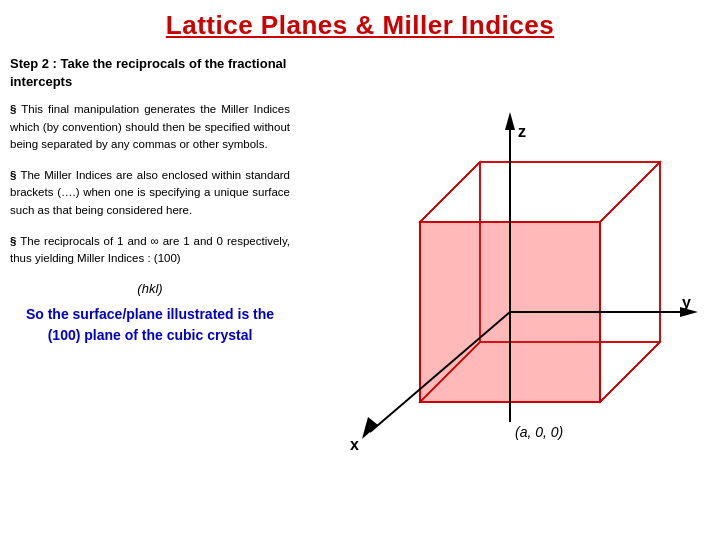 Image resolution: width=720 pixels, height=540 pixels. What do you see at coordinates (150, 288) in the screenshot?
I see `hkl-label: (hkl)` at bounding box center [150, 288].